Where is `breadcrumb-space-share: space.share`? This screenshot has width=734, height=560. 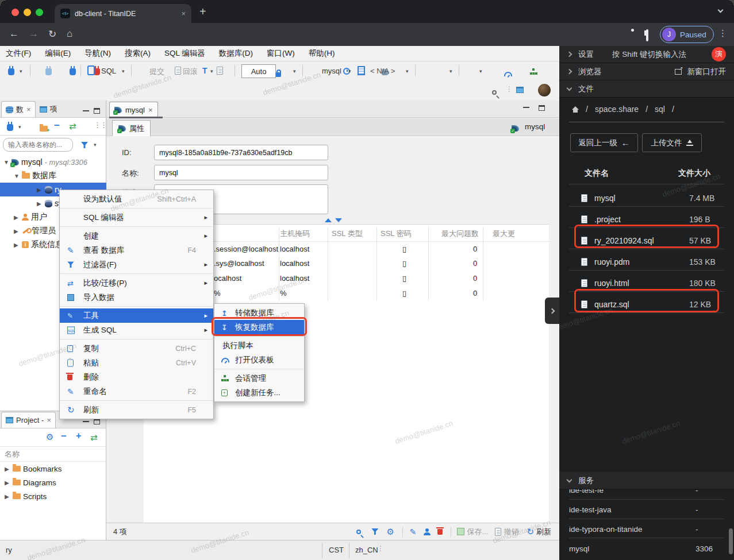
breadcrumb-space-share: space.share is located at coordinates (617, 109).